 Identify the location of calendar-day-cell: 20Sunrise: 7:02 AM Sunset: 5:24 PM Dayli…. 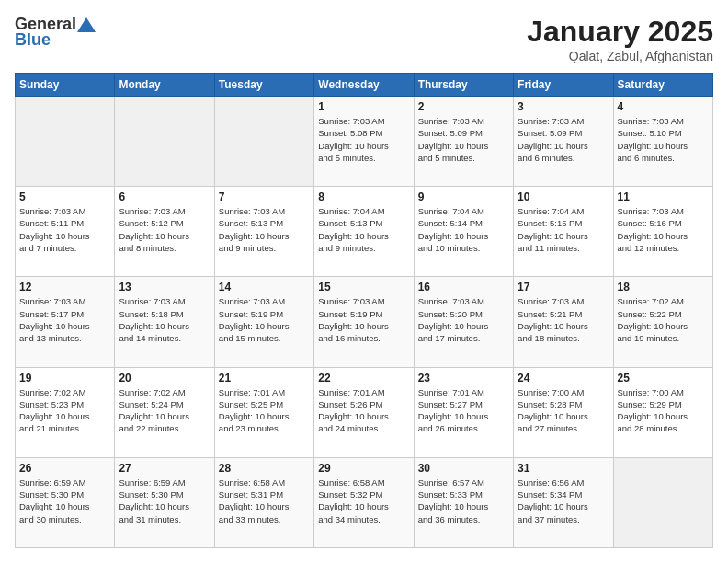
(165, 412).